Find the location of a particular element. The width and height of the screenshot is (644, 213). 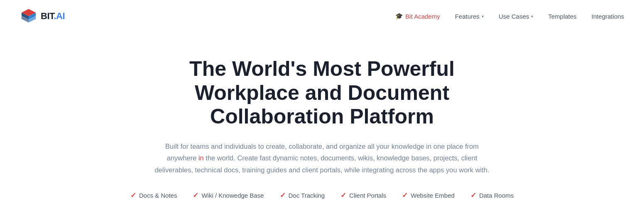

feature-label-3: Doc Tracking is located at coordinates (307, 196).